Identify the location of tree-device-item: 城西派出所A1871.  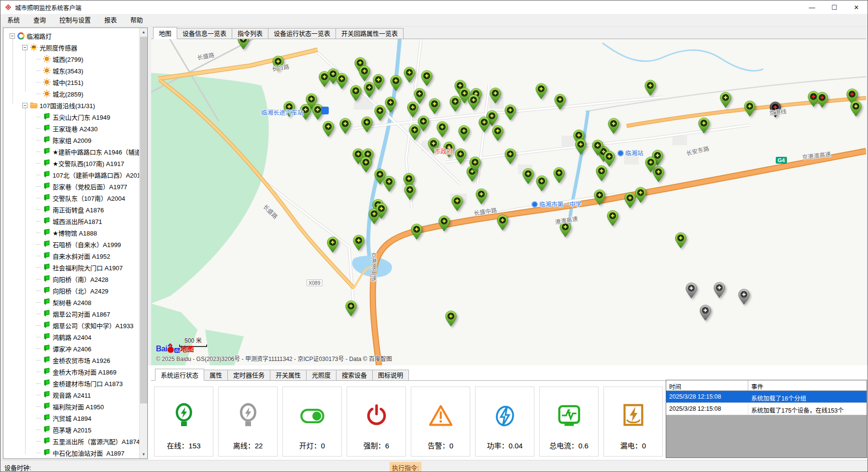
(71, 221).